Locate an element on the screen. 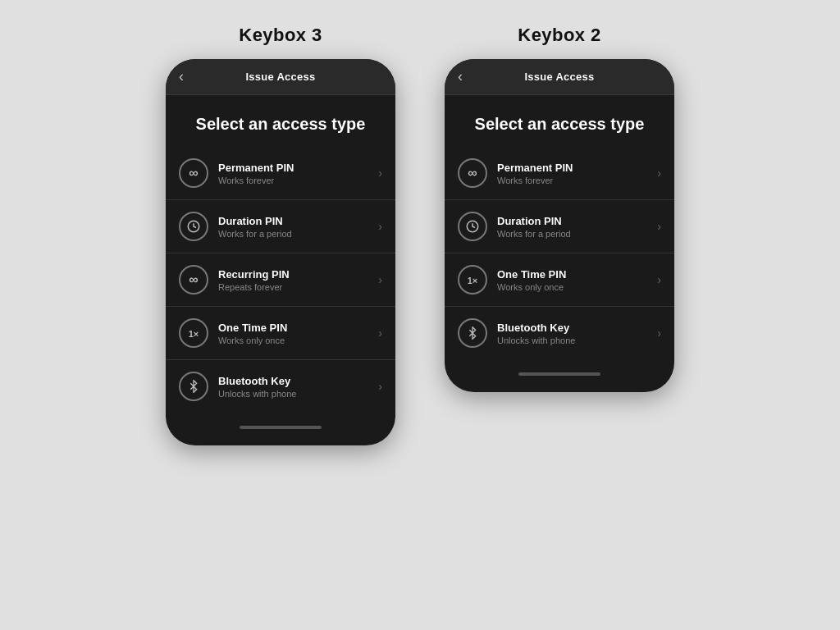  keybox2-header-title: Issue Access is located at coordinates (559, 77).